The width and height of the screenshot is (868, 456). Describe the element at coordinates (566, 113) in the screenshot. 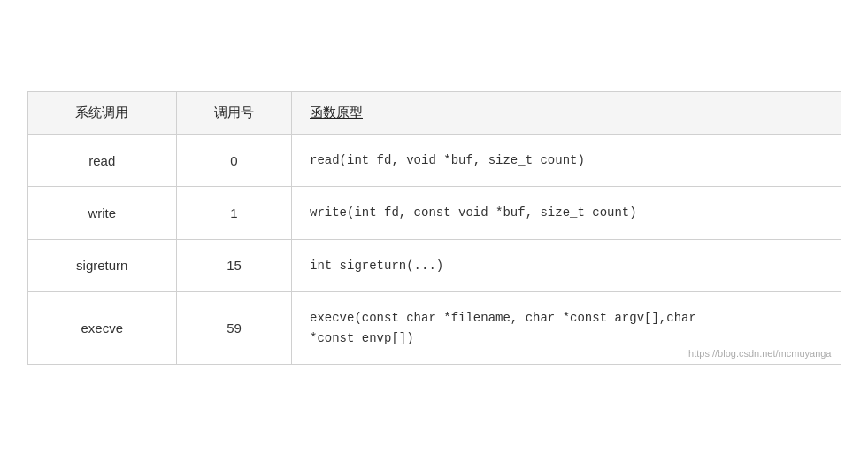

I see `header-prototype: 函数原型` at that location.